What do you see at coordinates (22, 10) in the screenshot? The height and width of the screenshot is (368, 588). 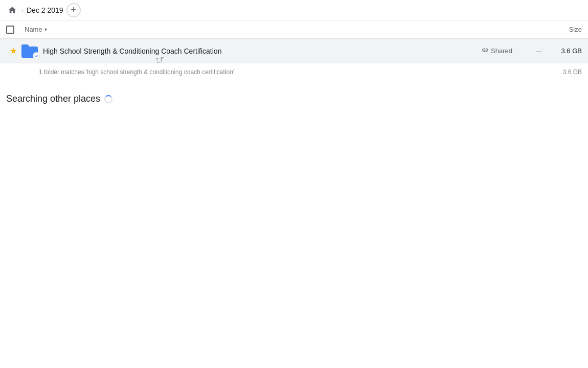 I see `breadcrumb-chevron: ›` at bounding box center [22, 10].